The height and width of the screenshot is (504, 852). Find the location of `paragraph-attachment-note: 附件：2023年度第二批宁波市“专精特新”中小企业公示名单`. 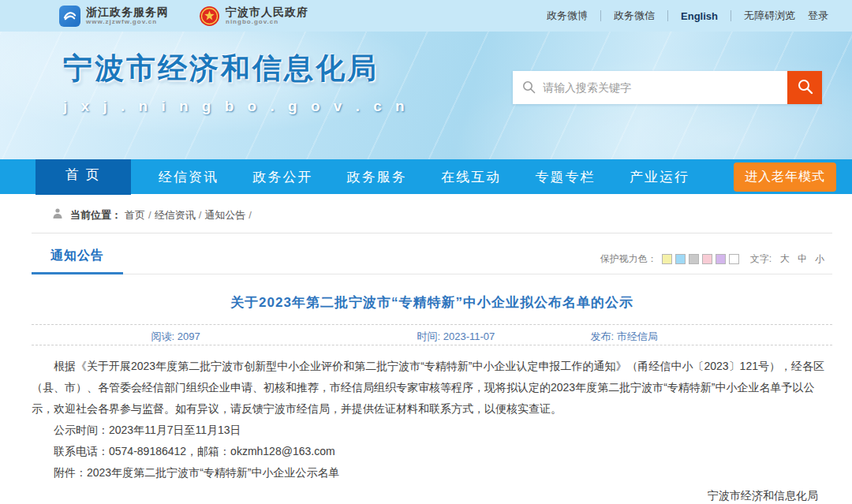

paragraph-attachment-note: 附件：2023年度第二批宁波市“专精特新”中小企业公示名单 is located at coordinates (432, 473).